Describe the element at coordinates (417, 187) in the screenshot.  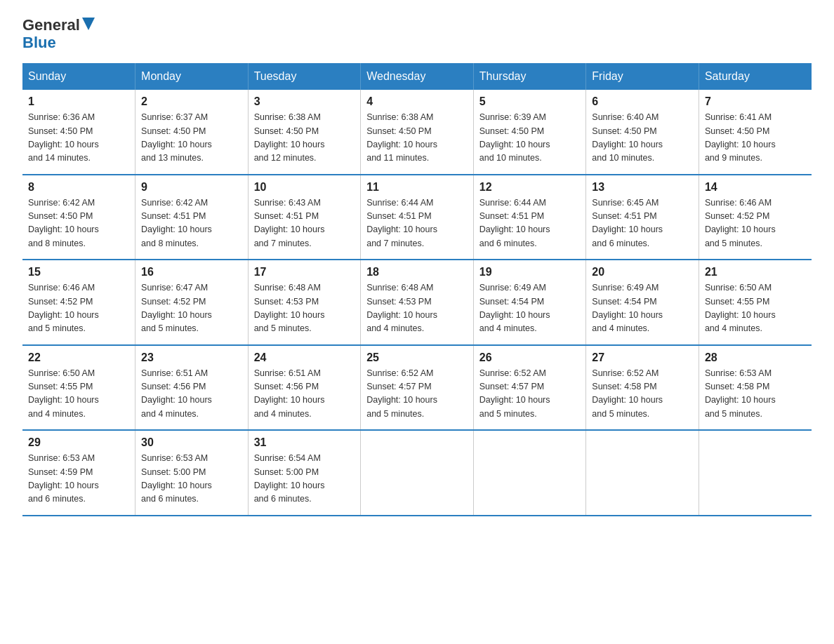
I see `day-number: 11` at that location.